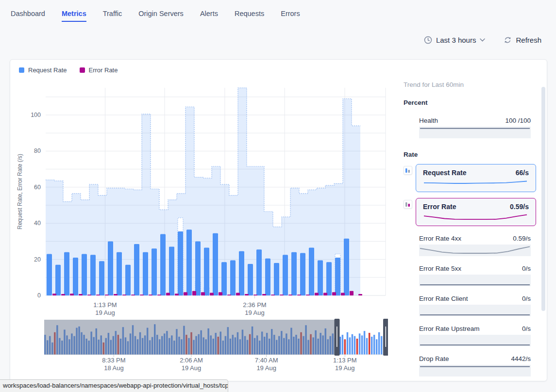  What do you see at coordinates (475, 336) in the screenshot?
I see `metric-row-error-rate-upstream: Error Rate Upstream0/s` at bounding box center [475, 336].